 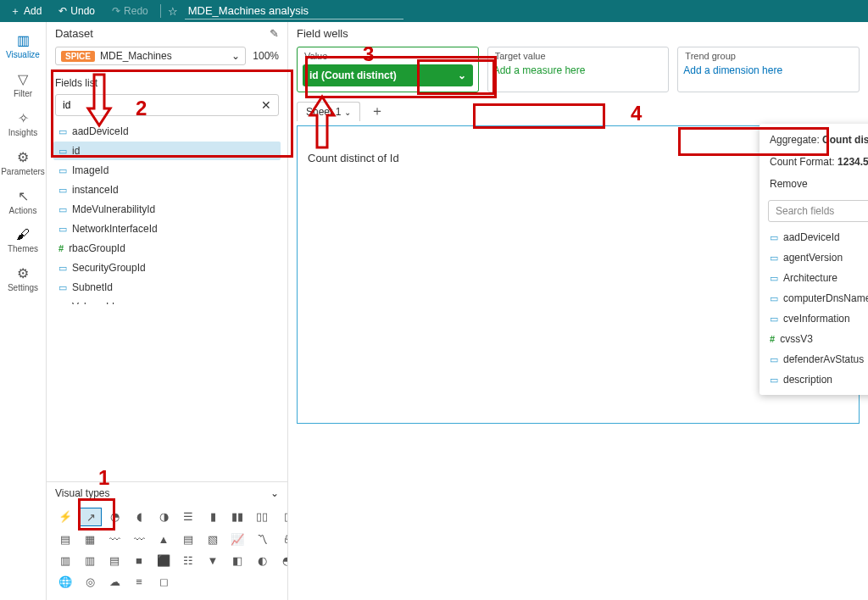 What do you see at coordinates (75, 34) in the screenshot?
I see `dataset-heading: Dataset` at bounding box center [75, 34].